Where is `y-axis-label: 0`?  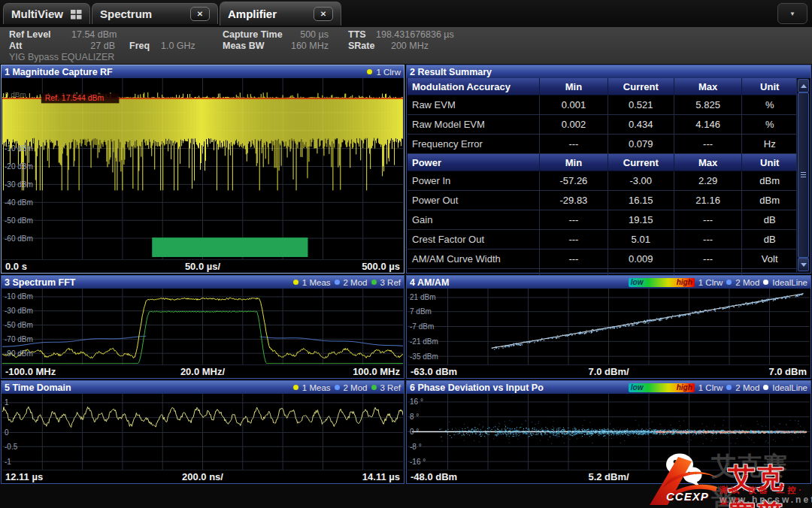 y-axis-label: 0 is located at coordinates (7, 433).